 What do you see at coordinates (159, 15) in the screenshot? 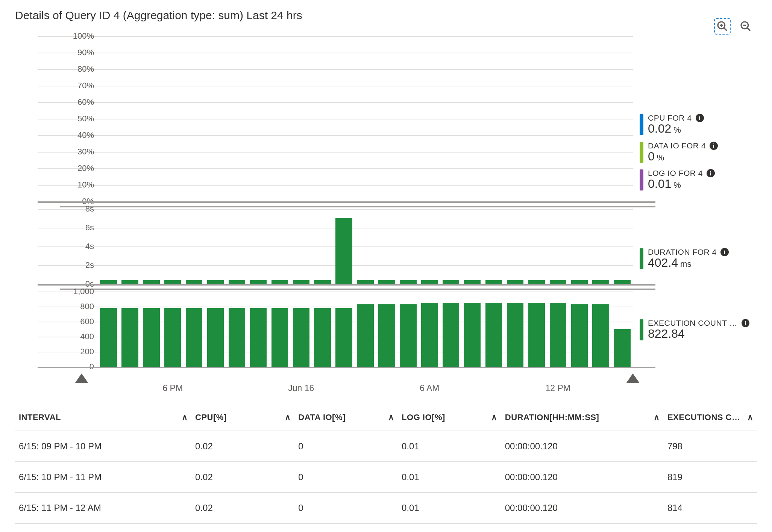
I see `page-title: Details of Query ID 4 (Aggregation type:…` at bounding box center [159, 15].